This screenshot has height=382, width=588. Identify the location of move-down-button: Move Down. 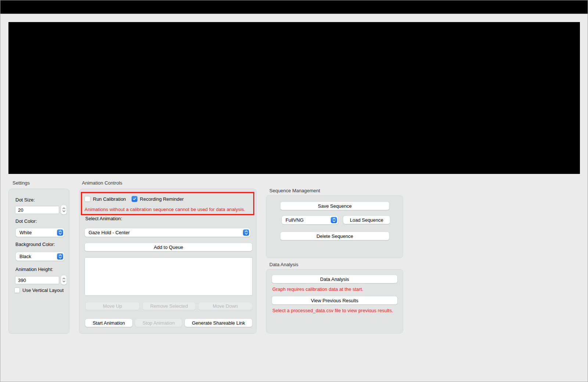
(225, 306).